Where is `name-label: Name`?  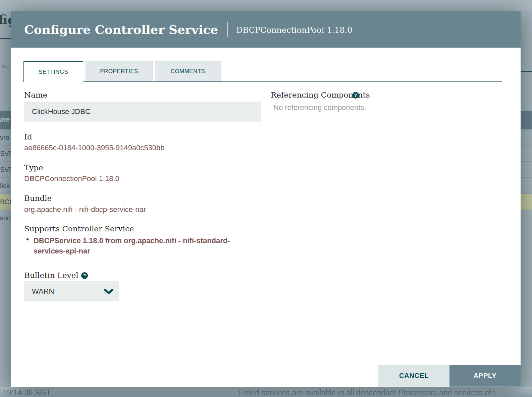
name-label: Name is located at coordinates (36, 95).